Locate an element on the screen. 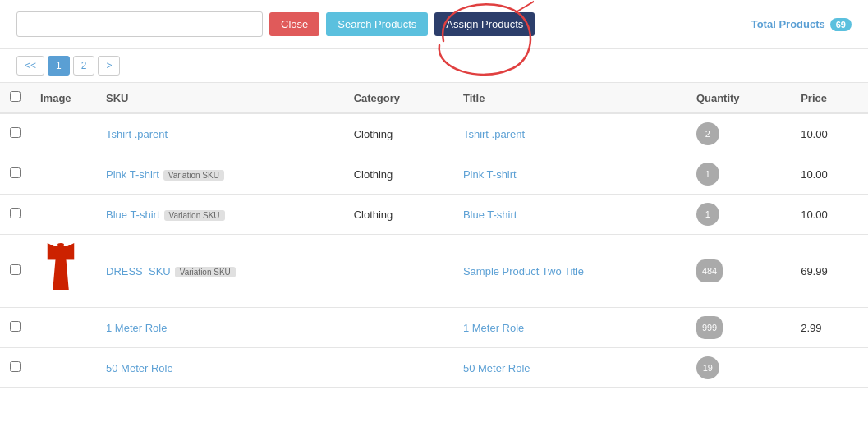 This screenshot has height=431, width=868. td-price is located at coordinates (829, 368).